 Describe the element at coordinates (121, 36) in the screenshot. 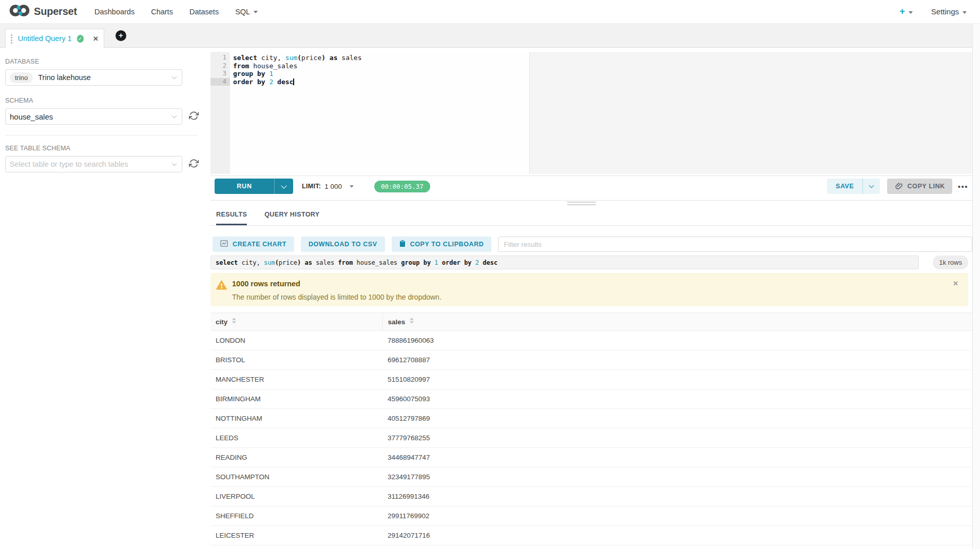

I see `add-tab-button: +` at that location.